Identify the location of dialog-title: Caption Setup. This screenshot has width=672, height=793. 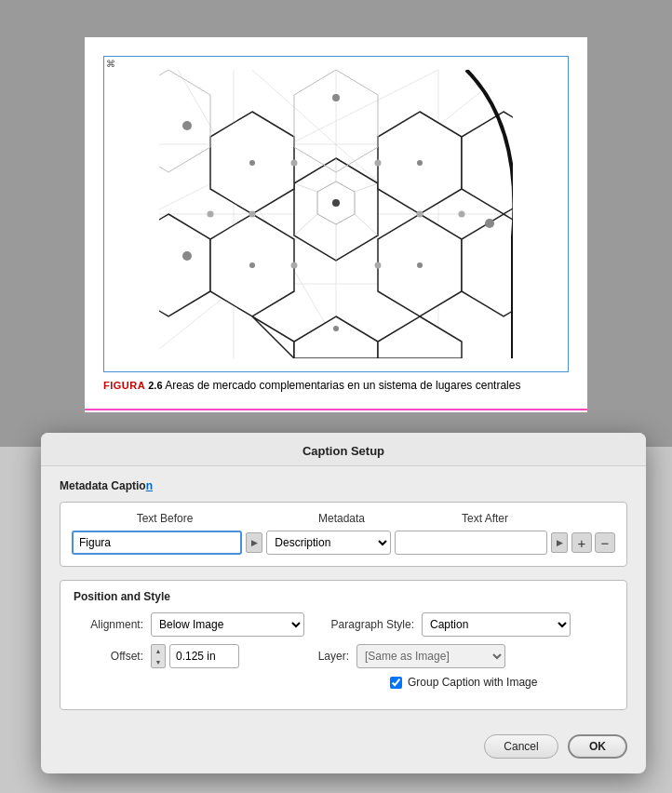
(343, 450).